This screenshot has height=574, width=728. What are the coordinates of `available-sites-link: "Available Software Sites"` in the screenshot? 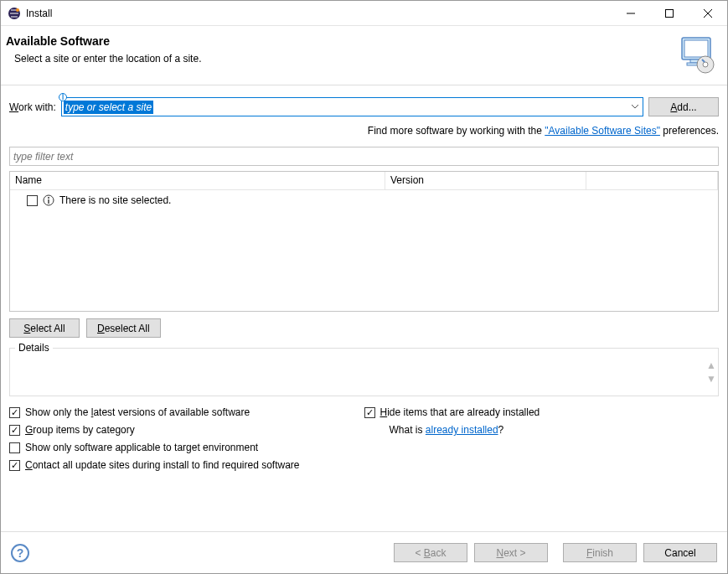 It's located at (602, 131).